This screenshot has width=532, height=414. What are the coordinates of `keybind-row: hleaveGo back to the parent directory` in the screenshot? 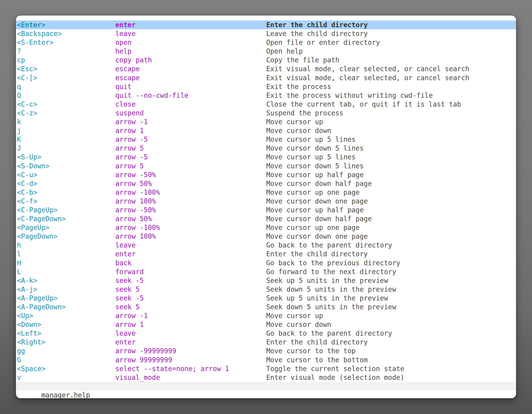 It's located at (266, 245).